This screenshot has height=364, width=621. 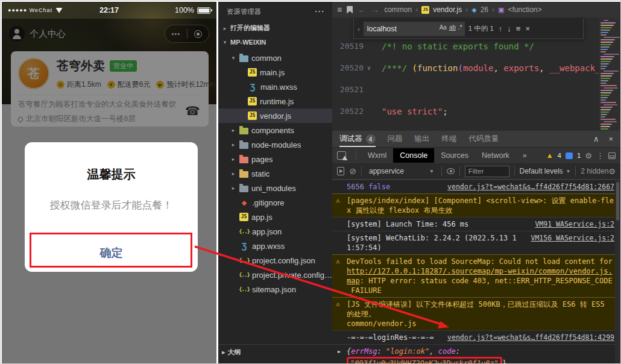 What do you see at coordinates (573, 238) in the screenshot?
I see `console-source-link: VM156 WAService.js:2` at bounding box center [573, 238].